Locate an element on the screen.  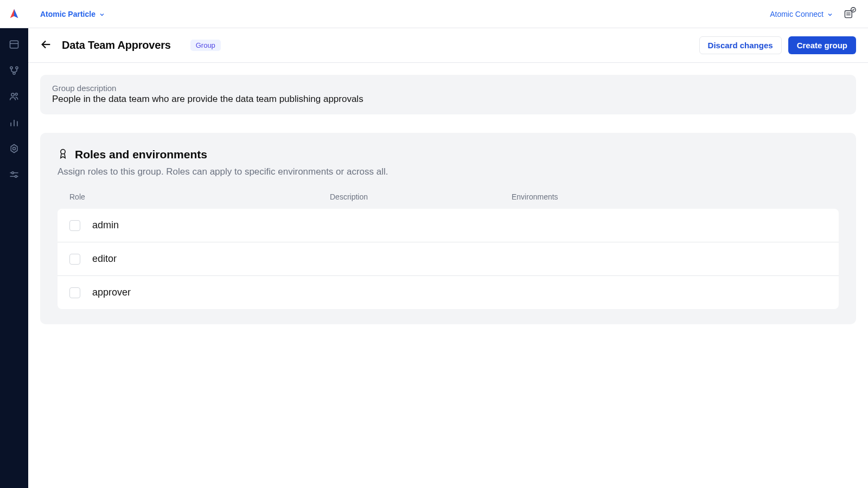
role-name: editor is located at coordinates (104, 259).